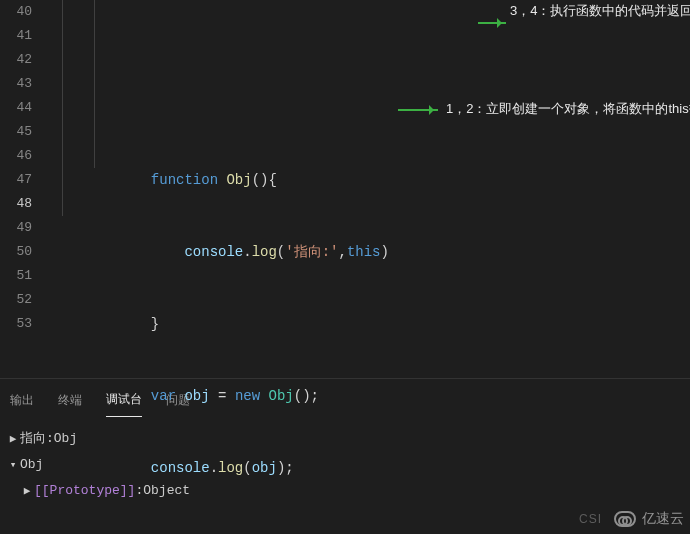 The image size is (690, 534). What do you see at coordinates (590, 519) in the screenshot?
I see `watermark-text: CSI` at bounding box center [590, 519].